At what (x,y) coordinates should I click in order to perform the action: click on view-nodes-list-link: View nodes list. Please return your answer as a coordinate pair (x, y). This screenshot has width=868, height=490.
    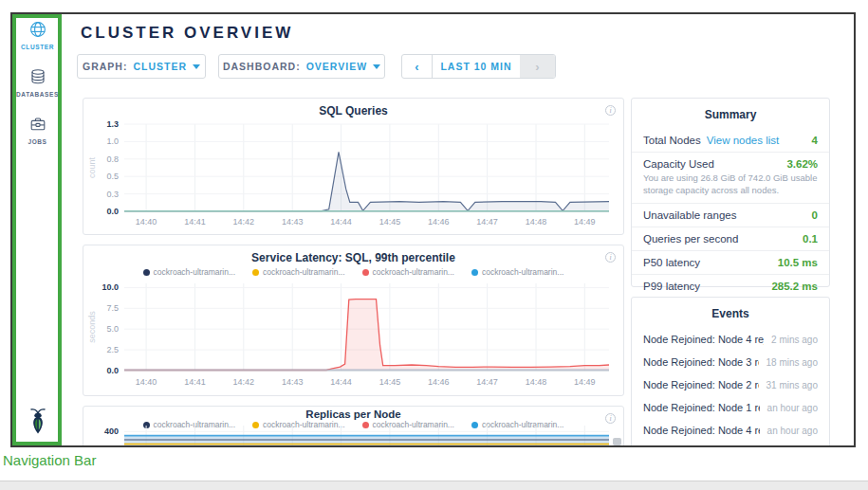
    Looking at the image, I should click on (744, 140).